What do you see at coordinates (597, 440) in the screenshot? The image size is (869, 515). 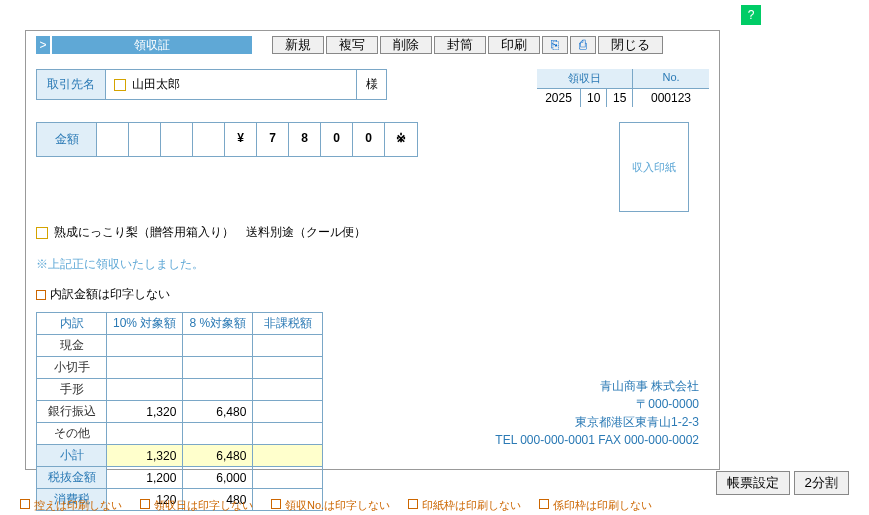 I see `company-tel: TEL 000-000-0001 FAX 000-000-0002` at bounding box center [597, 440].